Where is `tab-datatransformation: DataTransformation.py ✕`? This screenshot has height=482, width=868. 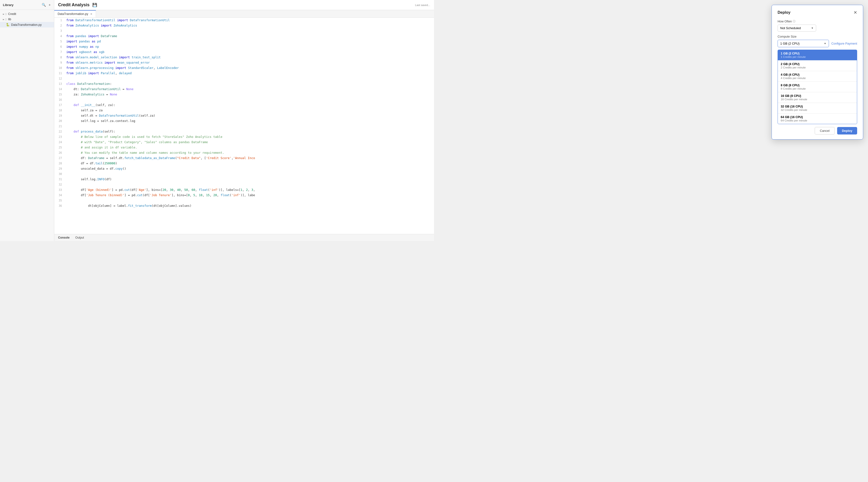
tab-datatransformation: DataTransformation.py ✕ is located at coordinates (75, 14).